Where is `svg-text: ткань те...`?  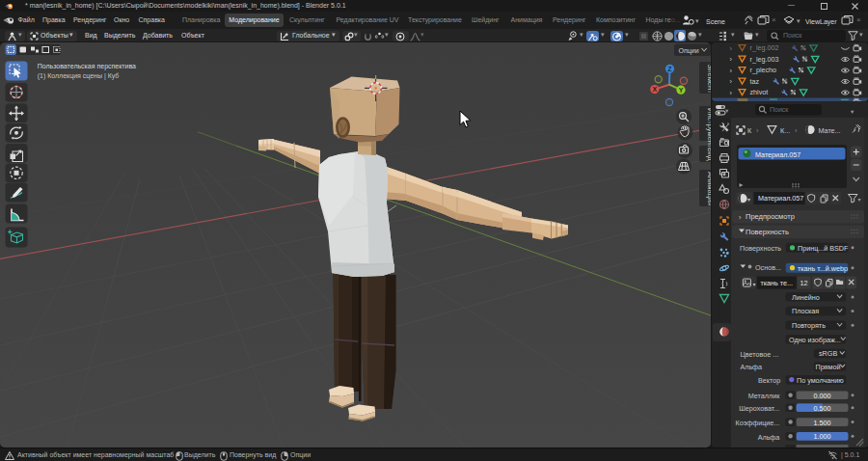 svg-text: ткань те... is located at coordinates (777, 284).